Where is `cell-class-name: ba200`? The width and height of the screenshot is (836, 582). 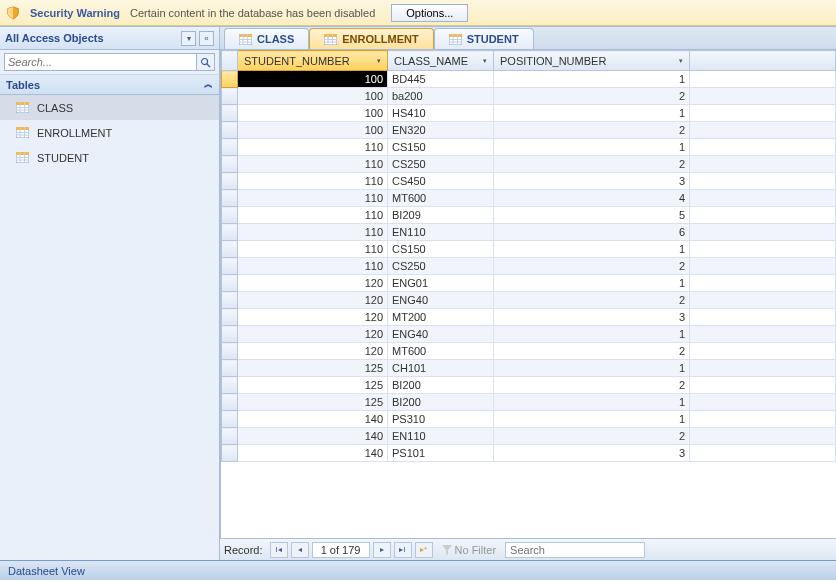
cell-class-name: ba200 is located at coordinates (441, 96).